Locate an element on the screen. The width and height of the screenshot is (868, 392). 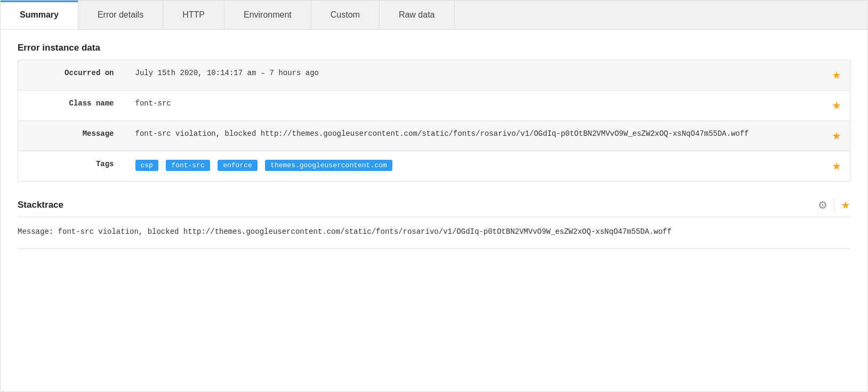
stacktrace-content: Message: font-src violation, blocked htt… is located at coordinates (434, 238).